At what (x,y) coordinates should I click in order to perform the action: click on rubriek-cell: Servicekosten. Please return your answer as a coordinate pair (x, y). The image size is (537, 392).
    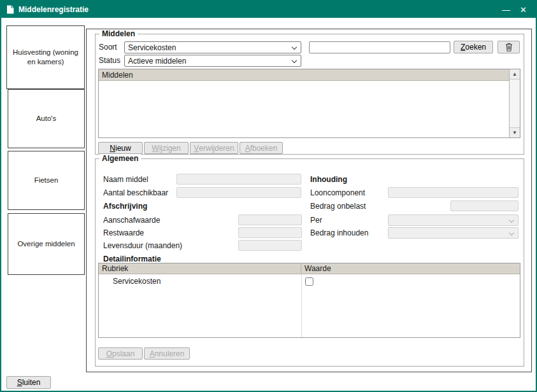
    Looking at the image, I should click on (200, 281).